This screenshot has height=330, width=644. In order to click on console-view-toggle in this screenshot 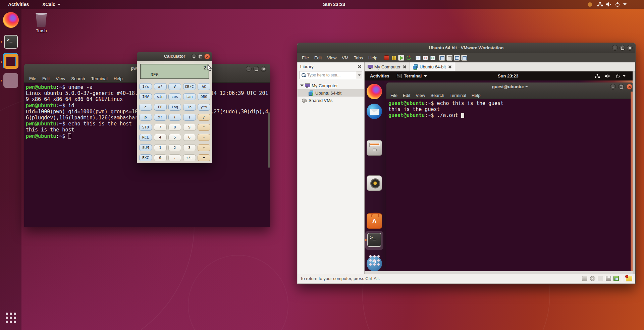, I will do `click(449, 58)`.